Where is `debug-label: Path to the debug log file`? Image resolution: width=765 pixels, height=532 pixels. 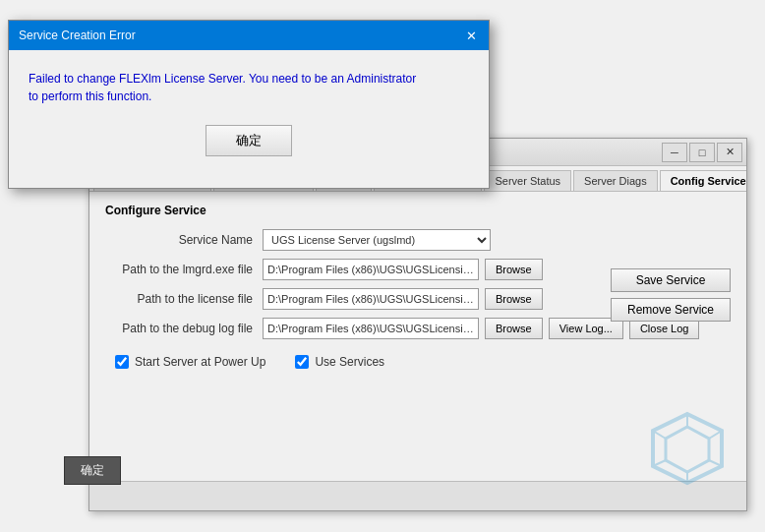
debug-label: Path to the debug log file is located at coordinates (184, 328).